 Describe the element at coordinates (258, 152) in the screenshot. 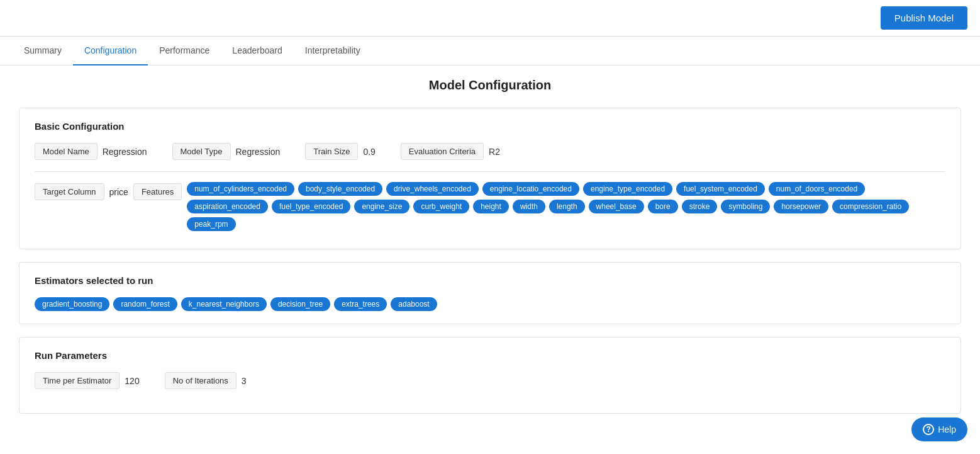

I see `model-type-value: Regression` at that location.